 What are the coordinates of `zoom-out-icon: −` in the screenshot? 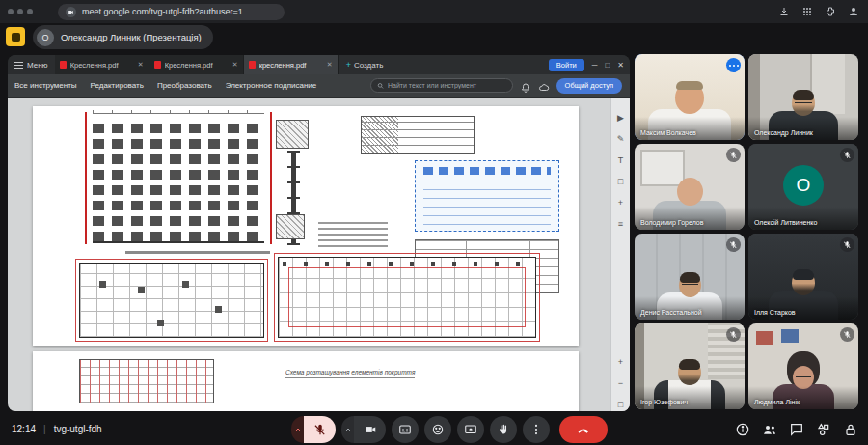 It's located at (621, 384).